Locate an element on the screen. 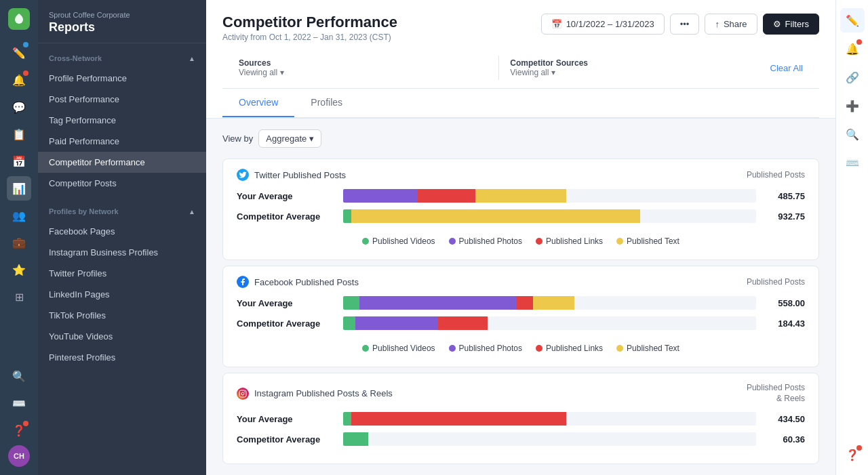  nav-compose-icon: ✏️ is located at coordinates (19, 53).